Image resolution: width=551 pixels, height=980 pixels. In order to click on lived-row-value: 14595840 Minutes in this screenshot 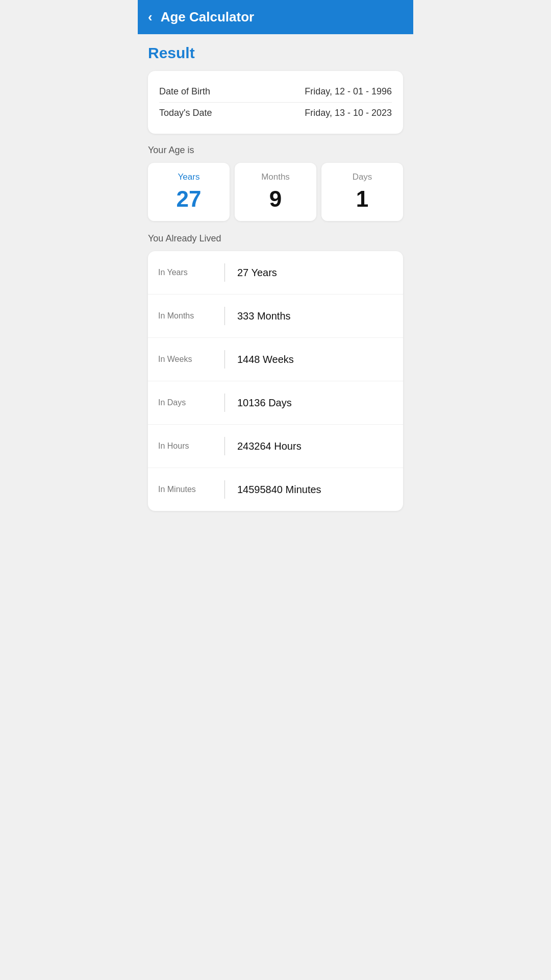, I will do `click(280, 490)`.